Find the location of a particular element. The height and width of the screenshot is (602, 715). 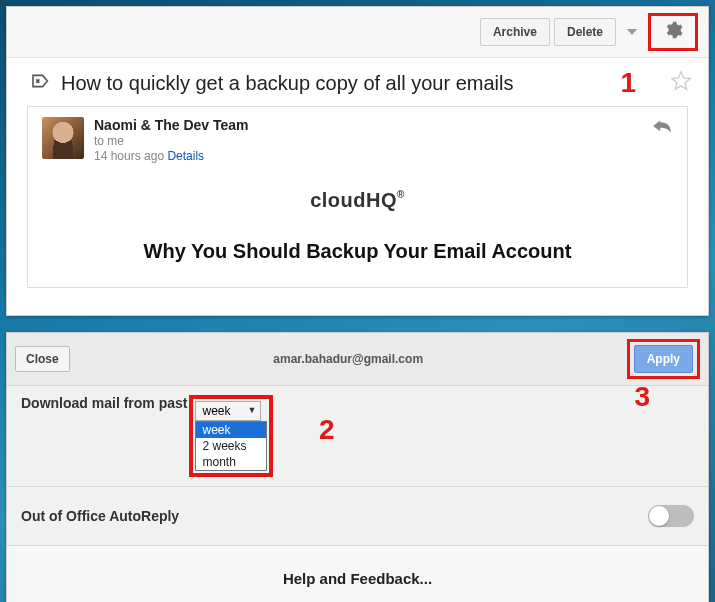

download-mail-label: Download mail from past is located at coordinates (104, 403).